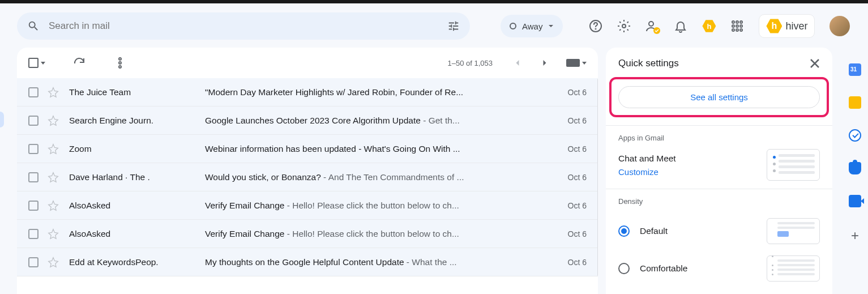 The image size is (868, 294). I want to click on search-icon, so click(33, 26).